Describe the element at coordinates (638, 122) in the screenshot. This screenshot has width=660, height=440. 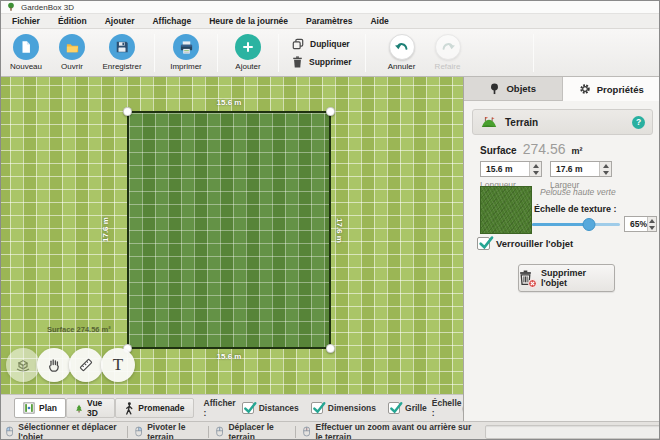
I see `help-icon: ?` at that location.